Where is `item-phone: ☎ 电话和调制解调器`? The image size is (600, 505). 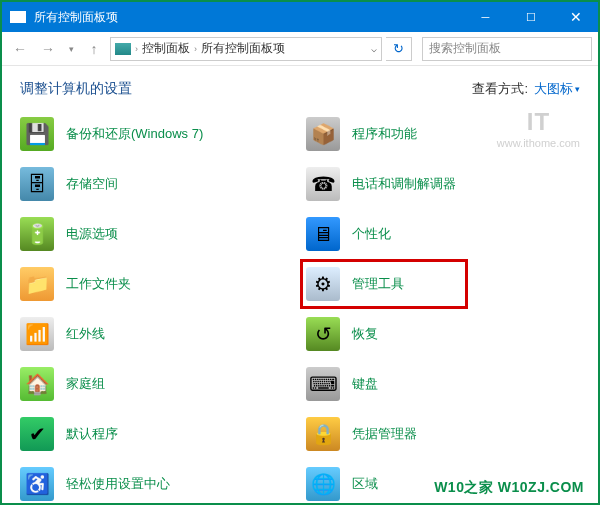
item-phone: ☎ 电话和调制解调器 is located at coordinates (443, 184).